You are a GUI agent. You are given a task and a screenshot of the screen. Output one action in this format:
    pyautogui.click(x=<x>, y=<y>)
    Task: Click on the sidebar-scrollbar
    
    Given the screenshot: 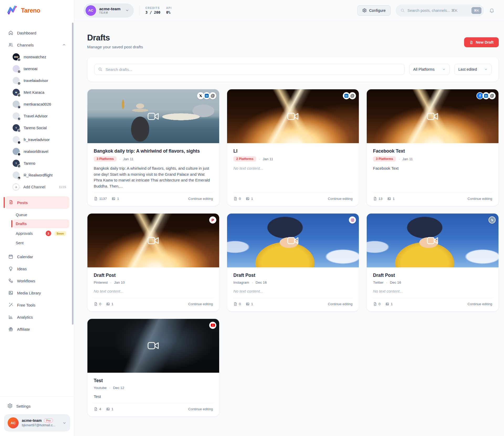 What is the action you would take?
    pyautogui.click(x=73, y=174)
    